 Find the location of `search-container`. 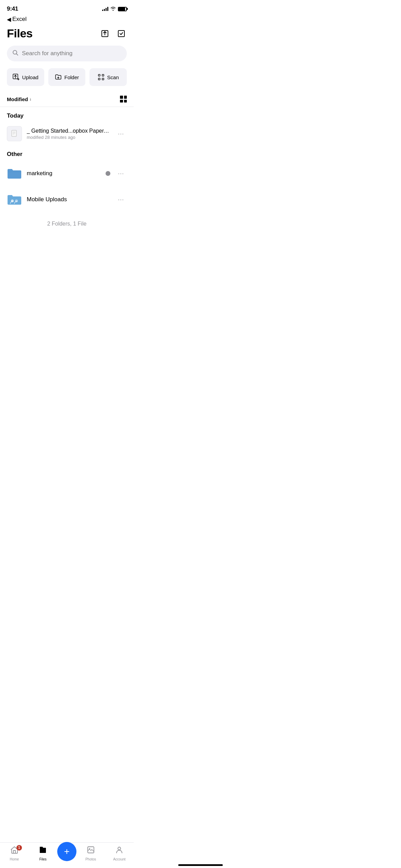

search-container is located at coordinates (67, 57).